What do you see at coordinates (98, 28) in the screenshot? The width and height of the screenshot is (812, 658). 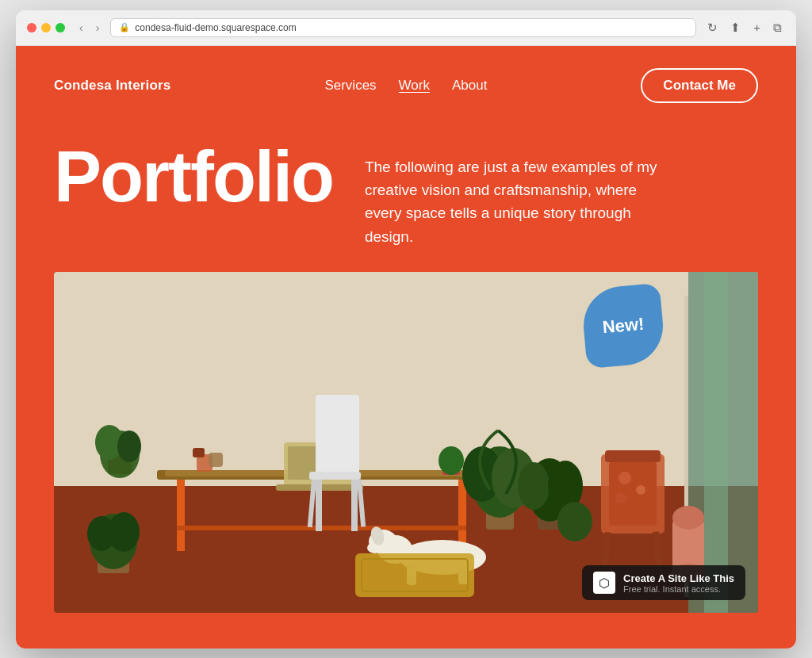 I see `forward-button: ›` at bounding box center [98, 28].